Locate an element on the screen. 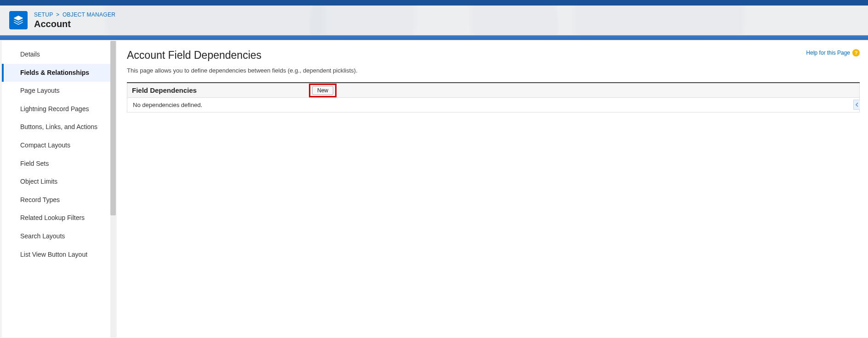 The width and height of the screenshot is (868, 338). sidebar-item-record-types: Record Types is located at coordinates (59, 200).